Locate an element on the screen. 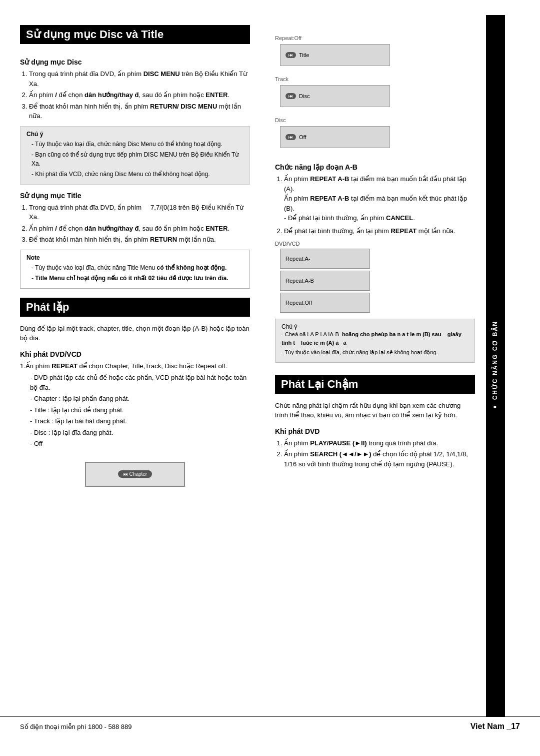 This screenshot has height=756, width=540. section3-desc: Chức năng phát lại chậm rất hữu dụng khi… is located at coordinates (375, 410).